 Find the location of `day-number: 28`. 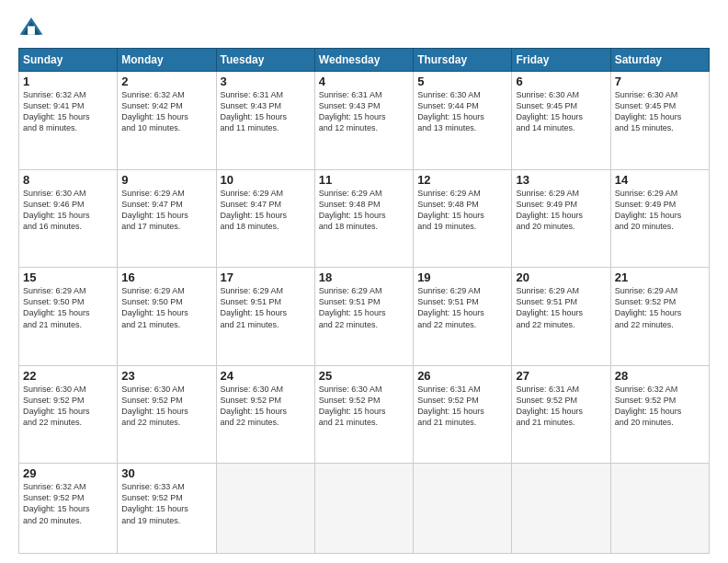

day-number: 28 is located at coordinates (660, 375).